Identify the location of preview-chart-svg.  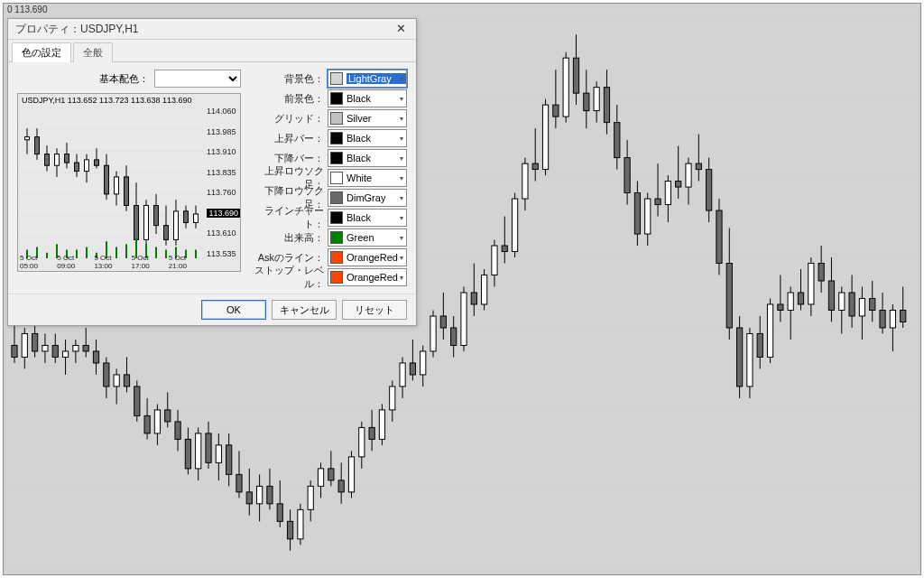
(112, 182).